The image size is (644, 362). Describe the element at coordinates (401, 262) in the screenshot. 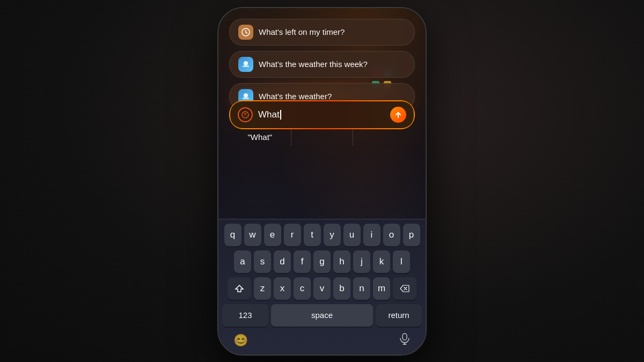

I see `key-l: l` at that location.